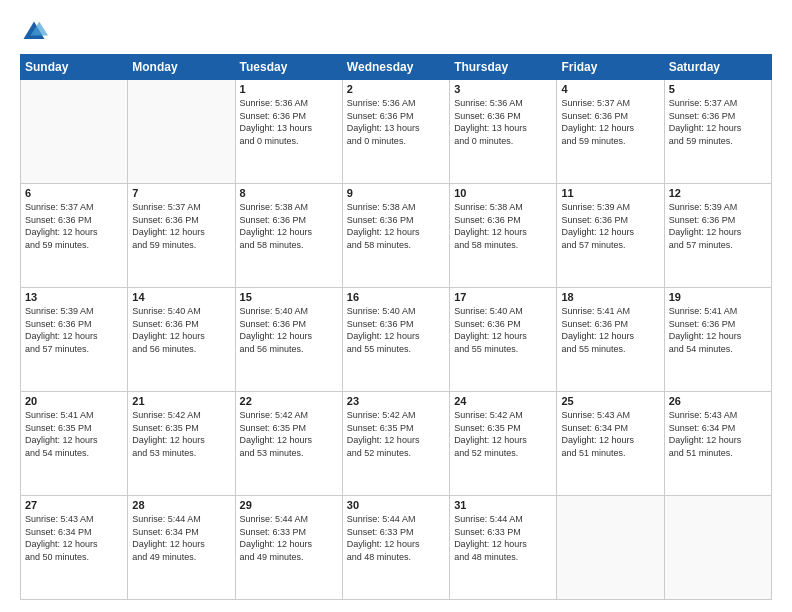 Image resolution: width=792 pixels, height=612 pixels. Describe the element at coordinates (74, 444) in the screenshot. I see `calendar-cell: 20Sunrise: 5:41 AMSunset: 6:35 PMDayligh…` at that location.